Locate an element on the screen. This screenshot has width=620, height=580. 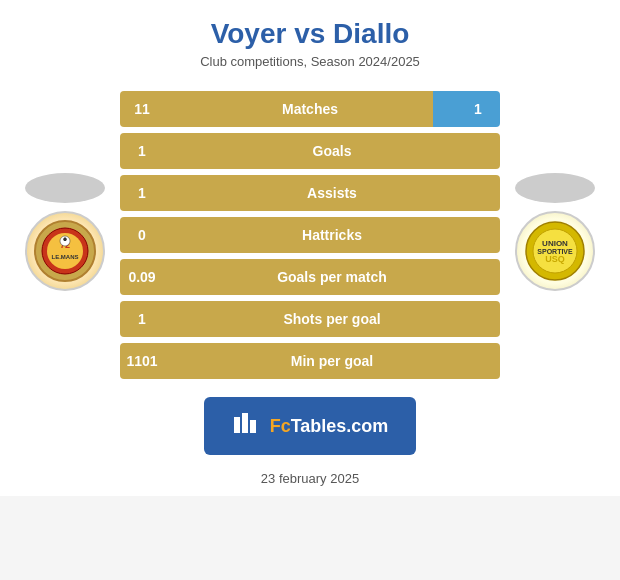
stat-row-min-per-goal: 1101 Min per goal is located at coordinates (310, 361).